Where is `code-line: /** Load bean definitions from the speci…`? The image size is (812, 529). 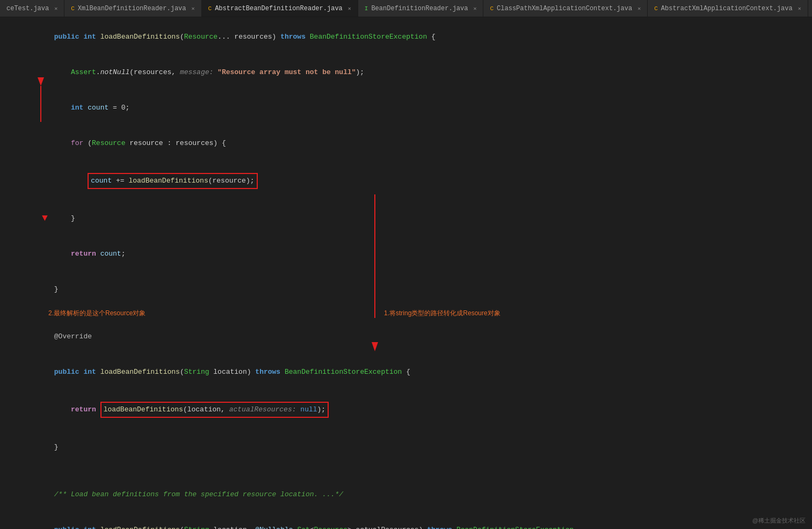 code-line: /** Load bean definitions from the speci… is located at coordinates (406, 495).